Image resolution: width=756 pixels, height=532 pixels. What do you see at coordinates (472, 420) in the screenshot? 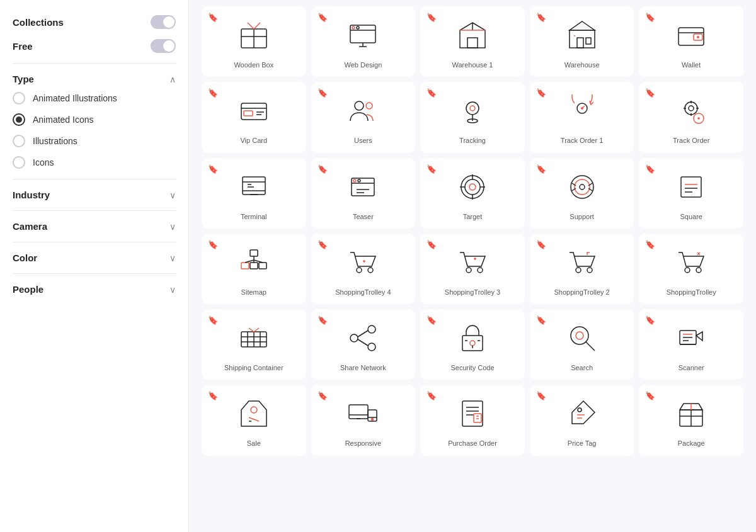
I see `icon-card-purchase-order: 🔖 Purchase Order` at bounding box center [472, 420].